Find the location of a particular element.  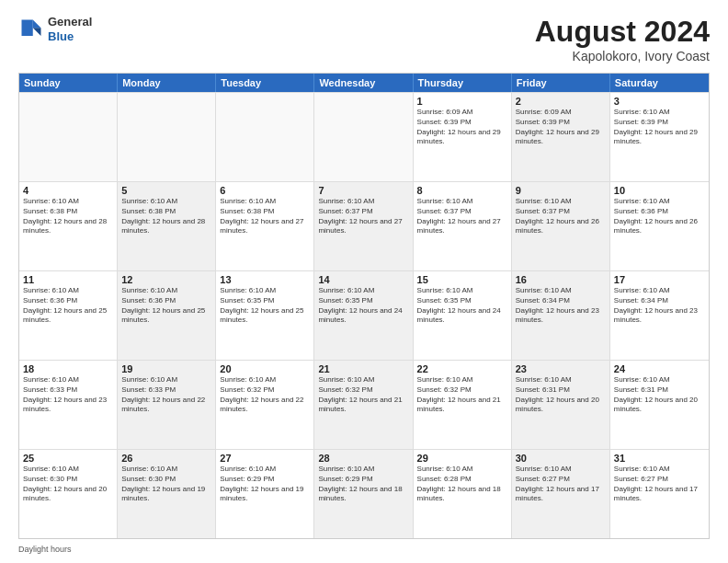

calendar-cell: 7Sunrise: 6:10 AMSunset: 6:37 PMDaylight… is located at coordinates (364, 226).